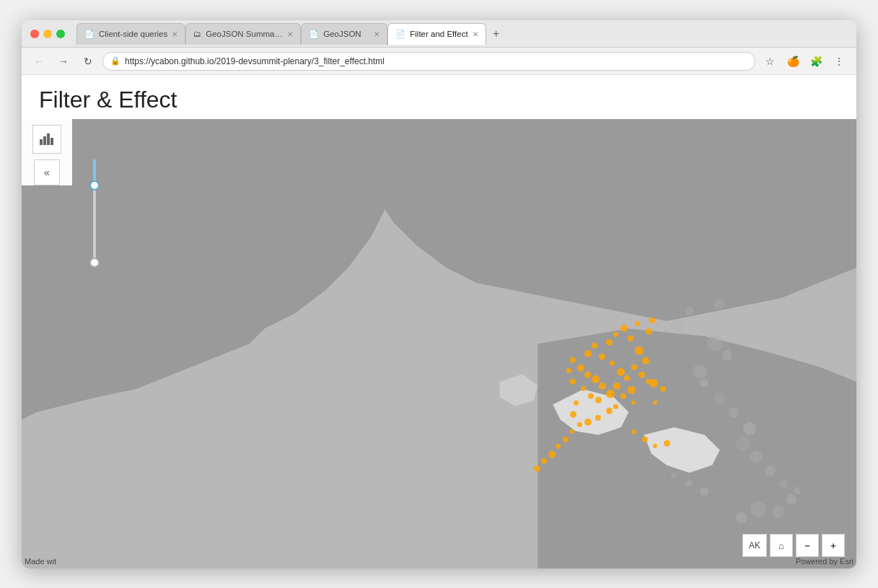 Image resolution: width=878 pixels, height=588 pixels. What do you see at coordinates (47, 139) in the screenshot?
I see `chart-icon-button` at bounding box center [47, 139].